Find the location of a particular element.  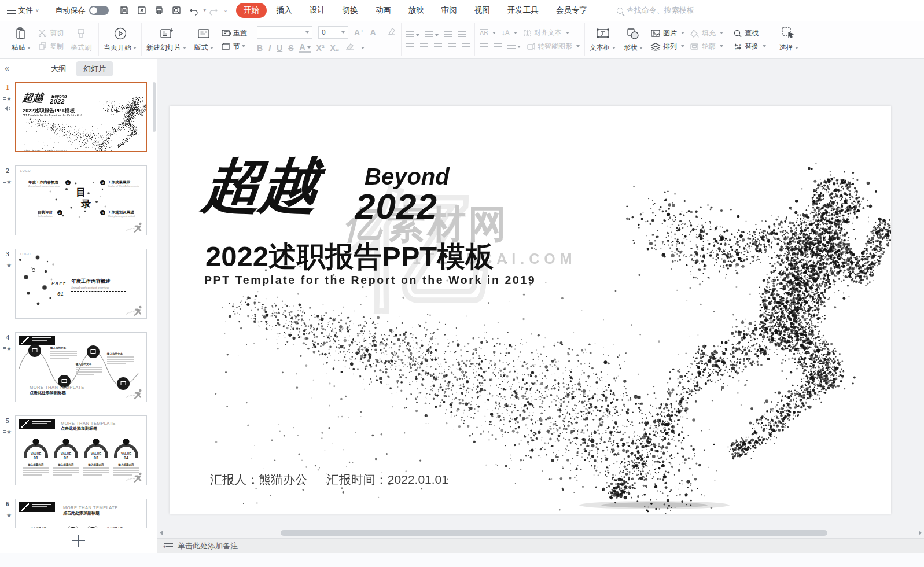

search-placeholder: 查找命令、搜索模板 is located at coordinates (661, 10).